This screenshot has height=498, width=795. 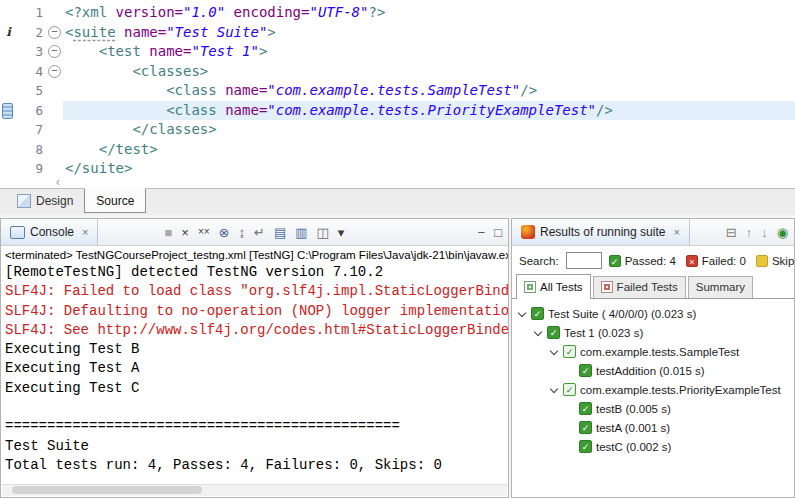 I want to click on word-wrap-icon: ↵, so click(x=260, y=232).